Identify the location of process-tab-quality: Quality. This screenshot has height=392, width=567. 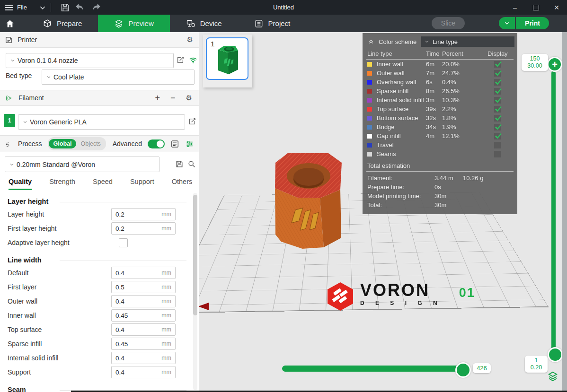
(20, 183).